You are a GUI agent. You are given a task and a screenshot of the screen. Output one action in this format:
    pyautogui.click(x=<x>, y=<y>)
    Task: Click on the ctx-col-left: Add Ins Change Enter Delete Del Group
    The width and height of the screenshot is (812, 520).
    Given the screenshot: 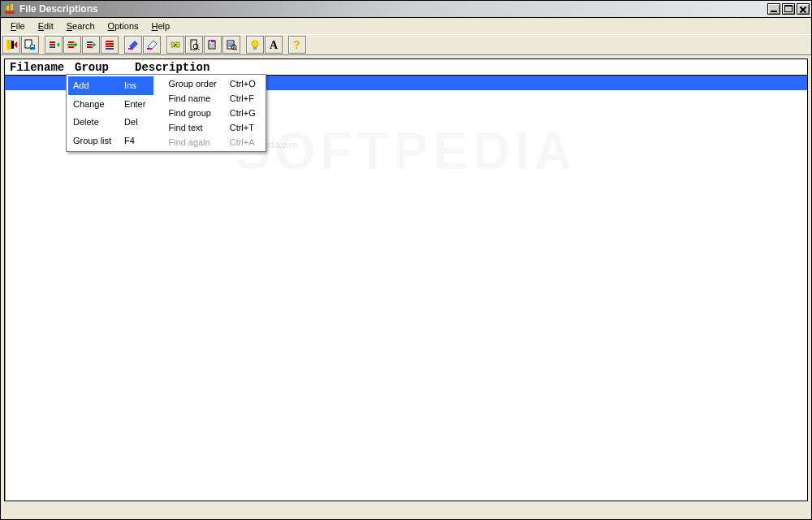 What is the action you would take?
    pyautogui.click(x=110, y=113)
    